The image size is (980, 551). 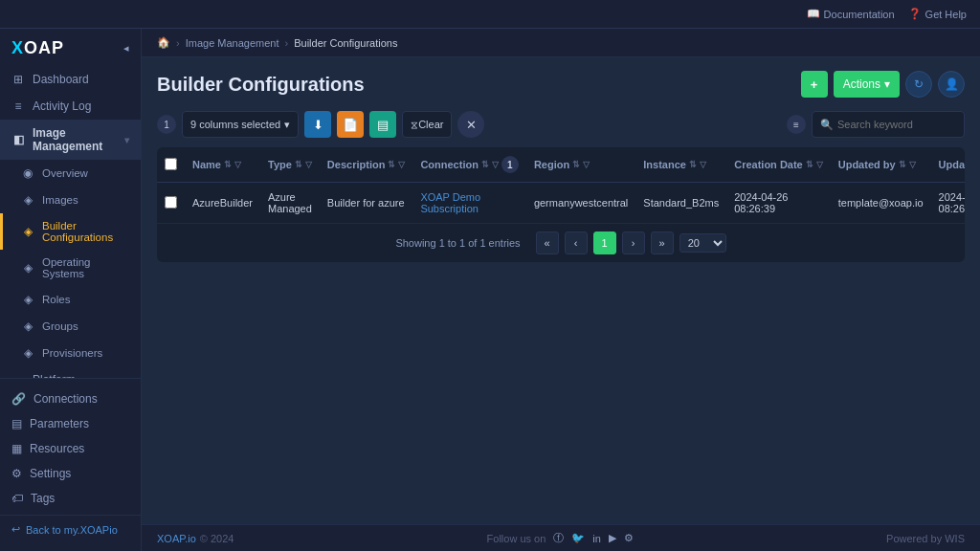 What do you see at coordinates (71, 474) in the screenshot?
I see `sidebar-item-settings: ⚙ Settings` at bounding box center [71, 474].